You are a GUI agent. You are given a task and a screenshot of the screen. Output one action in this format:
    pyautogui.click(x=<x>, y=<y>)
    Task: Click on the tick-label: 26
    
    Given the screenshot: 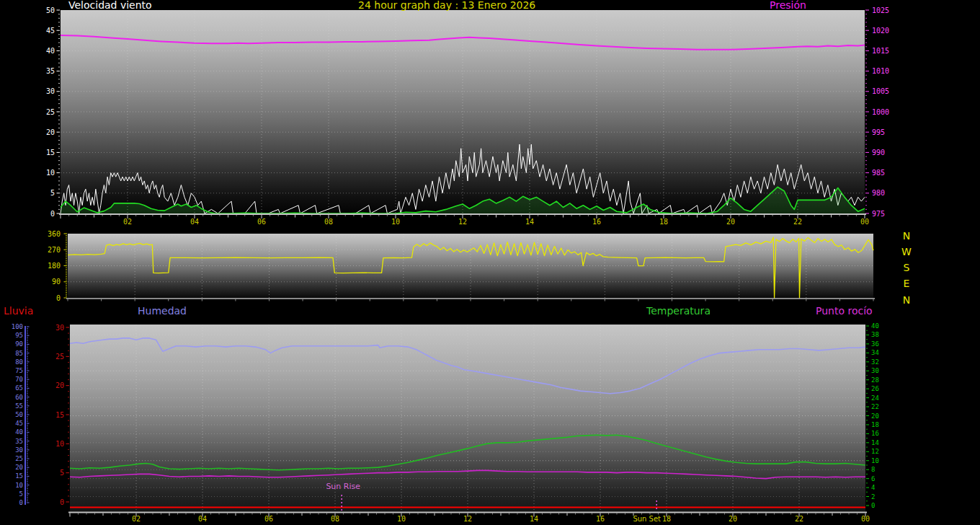 What is the action you would take?
    pyautogui.click(x=875, y=389)
    